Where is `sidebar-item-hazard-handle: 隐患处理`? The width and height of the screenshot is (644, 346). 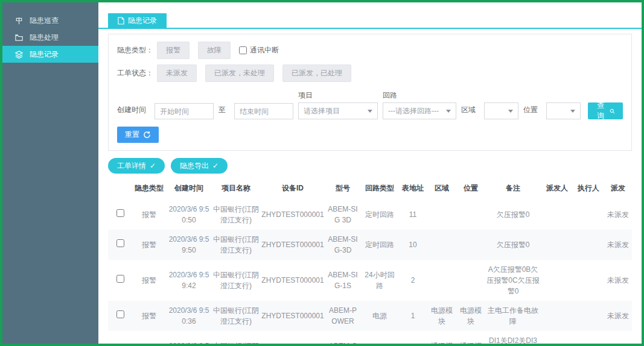 sidebar-item-hazard-handle: 隐患处理 is located at coordinates (51, 37).